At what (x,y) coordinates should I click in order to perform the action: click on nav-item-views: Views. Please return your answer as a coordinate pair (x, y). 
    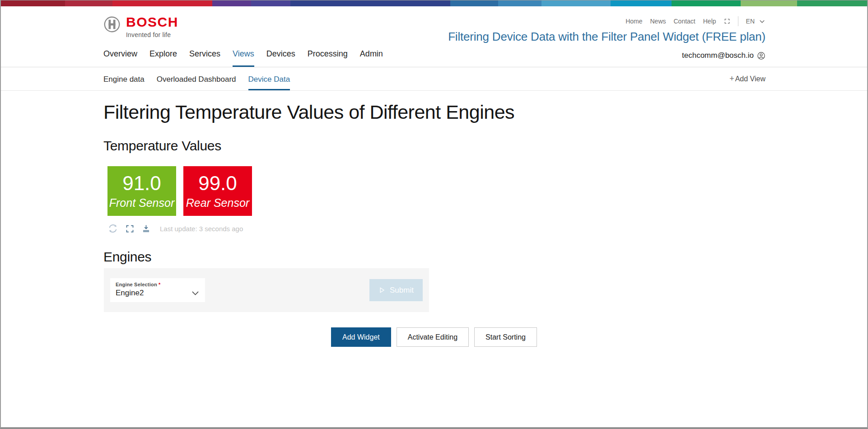
    Looking at the image, I should click on (243, 58).